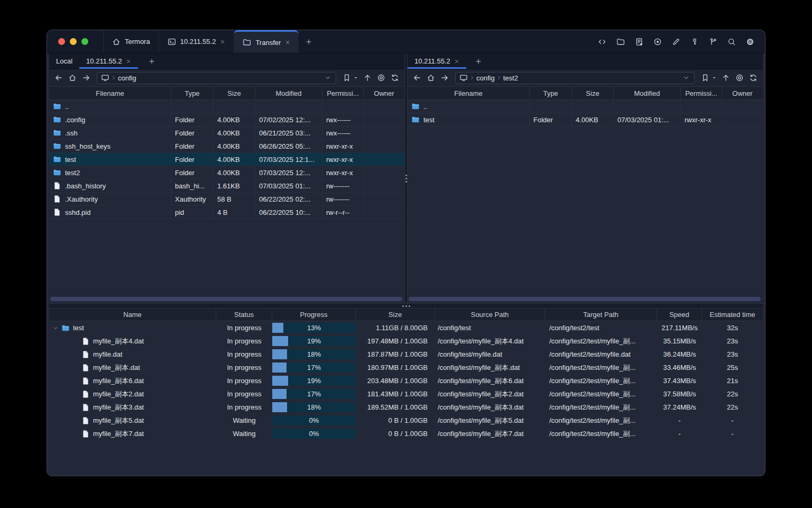 The width and height of the screenshot is (812, 508). I want to click on log-button, so click(639, 42).